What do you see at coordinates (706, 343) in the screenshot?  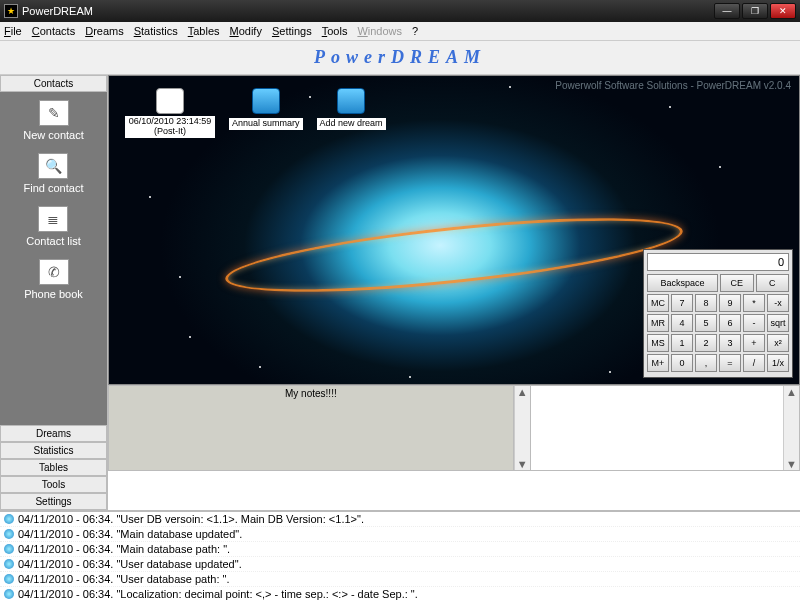 I see `calc-key-2: 2` at bounding box center [706, 343].